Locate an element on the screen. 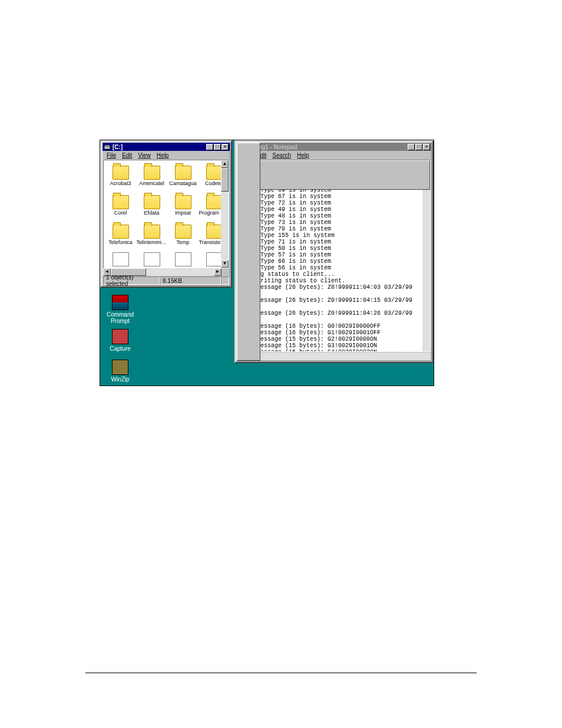 This screenshot has height=728, width=562. file-icon-label: Temp is located at coordinates (183, 242).